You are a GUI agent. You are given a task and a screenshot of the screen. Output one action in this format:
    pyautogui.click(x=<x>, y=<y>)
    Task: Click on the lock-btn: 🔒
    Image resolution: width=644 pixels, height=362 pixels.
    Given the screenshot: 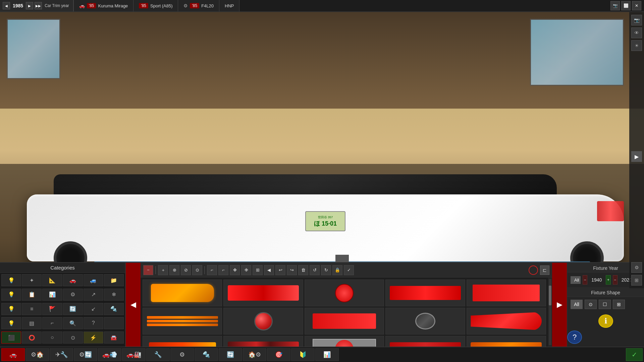 What is the action you would take?
    pyautogui.click(x=337, y=270)
    